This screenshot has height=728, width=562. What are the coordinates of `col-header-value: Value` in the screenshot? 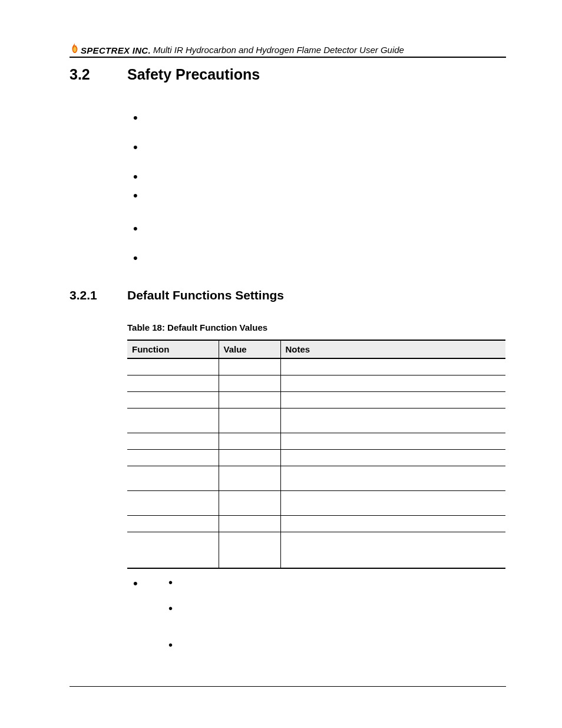 It's located at (250, 349).